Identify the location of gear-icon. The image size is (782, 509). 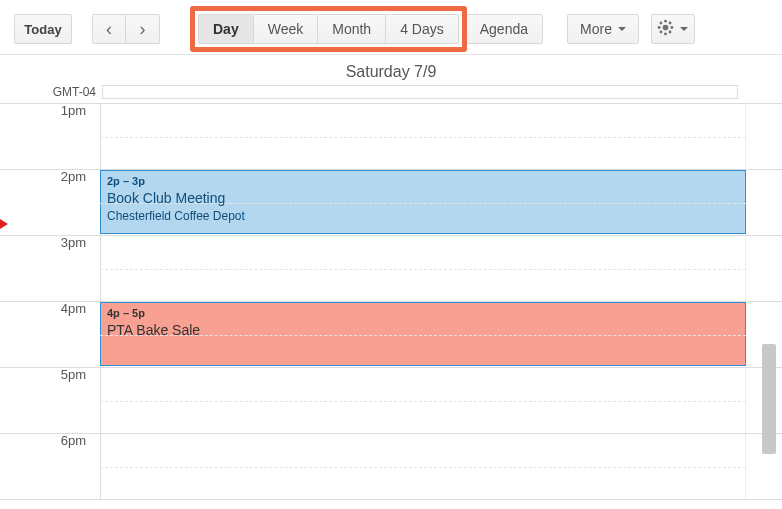
(666, 29).